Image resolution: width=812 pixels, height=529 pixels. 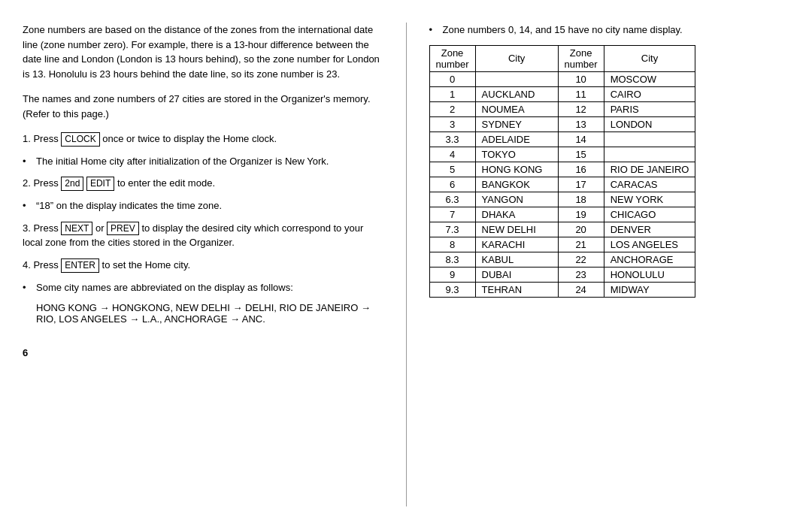 I want to click on bullet-1: The initial Home city after initializati…, so click(x=203, y=162).